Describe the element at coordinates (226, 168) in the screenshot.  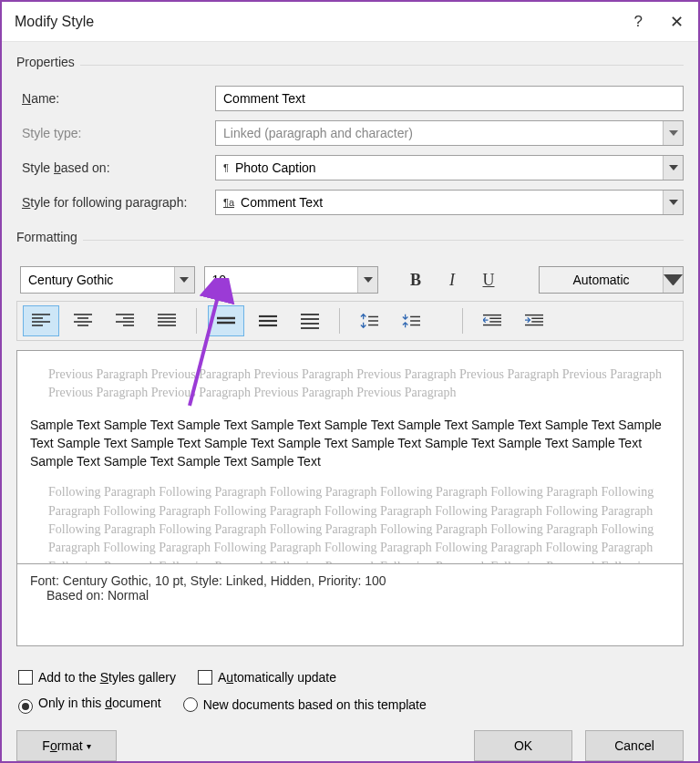
I see `pilcrow-icon: ¶` at that location.